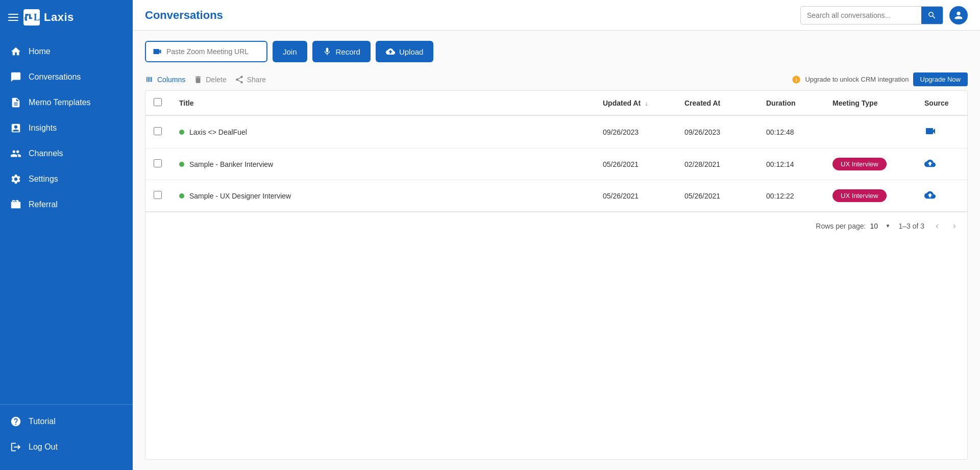 The height and width of the screenshot is (470, 980). What do you see at coordinates (853, 226) in the screenshot?
I see `rows-per-page: Rows per page: 102550100` at bounding box center [853, 226].